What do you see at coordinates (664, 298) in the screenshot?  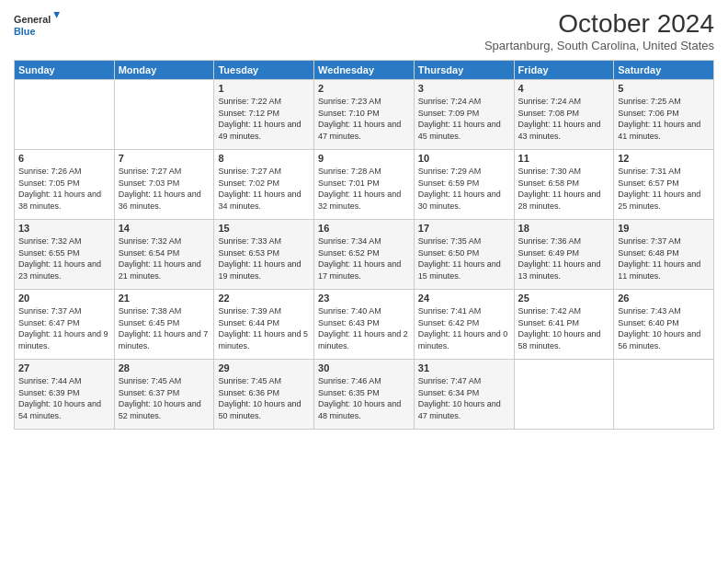 I see `day-number: 26` at bounding box center [664, 298].